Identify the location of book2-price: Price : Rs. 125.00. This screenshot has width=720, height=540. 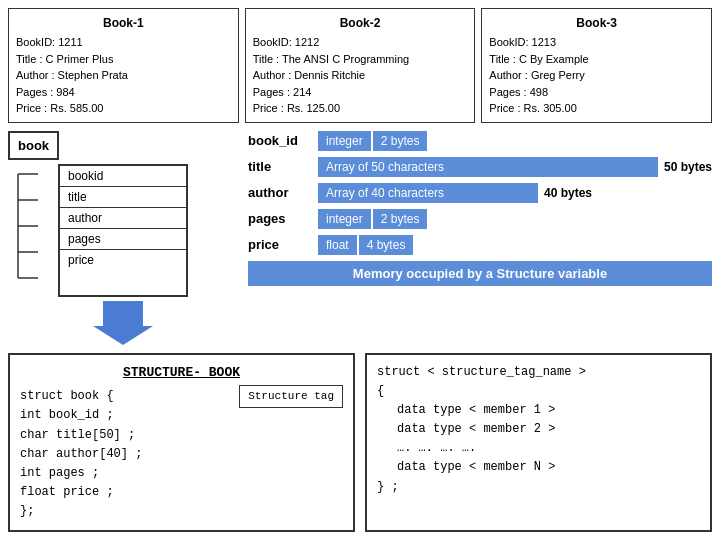
(360, 108).